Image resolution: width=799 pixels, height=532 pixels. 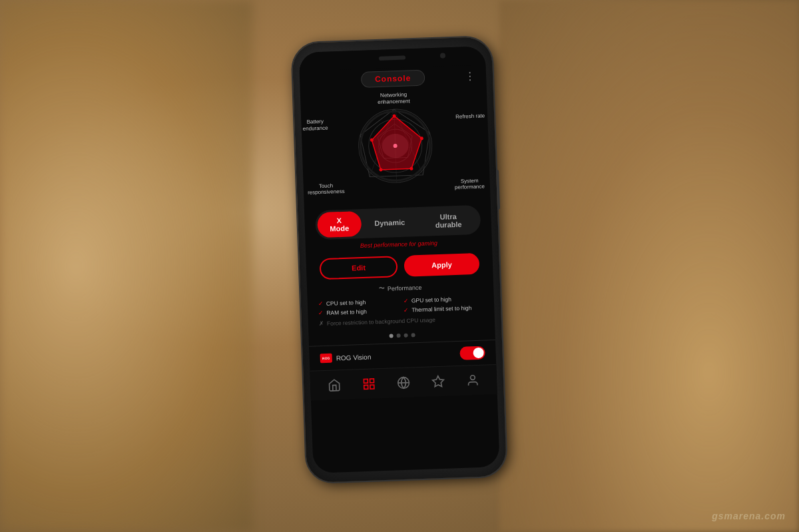 I want to click on radar-label-right: Refresh rate, so click(x=470, y=116).